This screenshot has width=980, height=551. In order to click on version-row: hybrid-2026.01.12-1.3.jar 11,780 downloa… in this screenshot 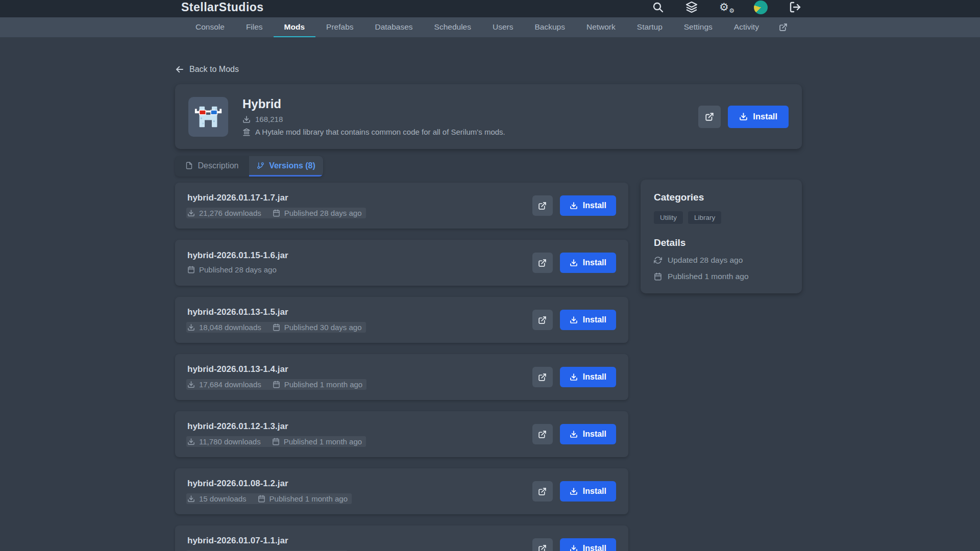, I will do `click(402, 434)`.